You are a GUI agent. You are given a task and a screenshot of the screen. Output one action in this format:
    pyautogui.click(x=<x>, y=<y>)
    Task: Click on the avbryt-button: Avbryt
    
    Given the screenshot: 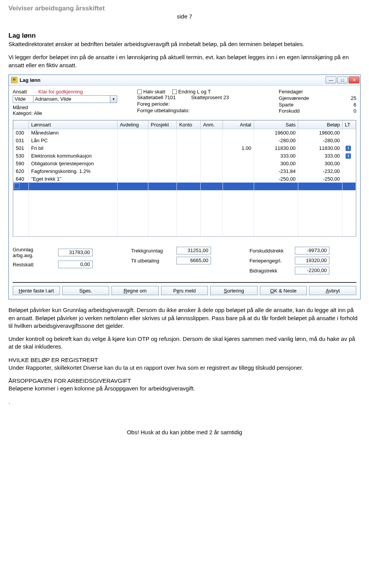 What is the action you would take?
    pyautogui.click(x=333, y=291)
    